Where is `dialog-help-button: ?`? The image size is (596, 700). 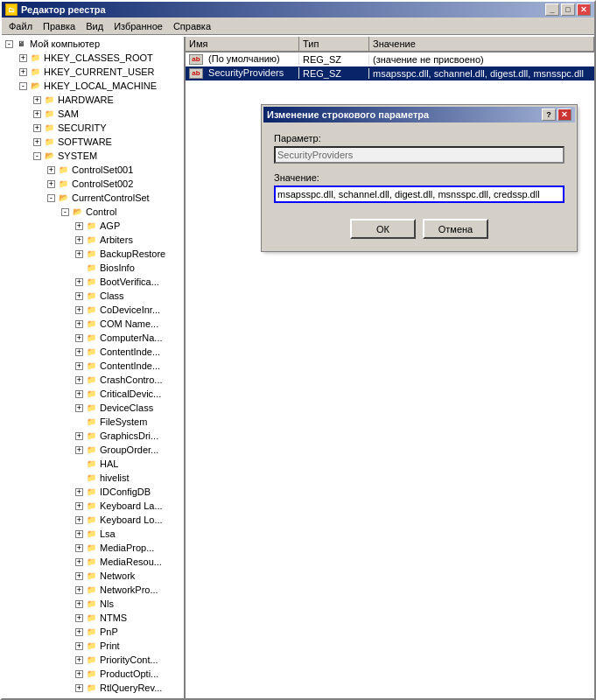
dialog-help-button: ? is located at coordinates (549, 115).